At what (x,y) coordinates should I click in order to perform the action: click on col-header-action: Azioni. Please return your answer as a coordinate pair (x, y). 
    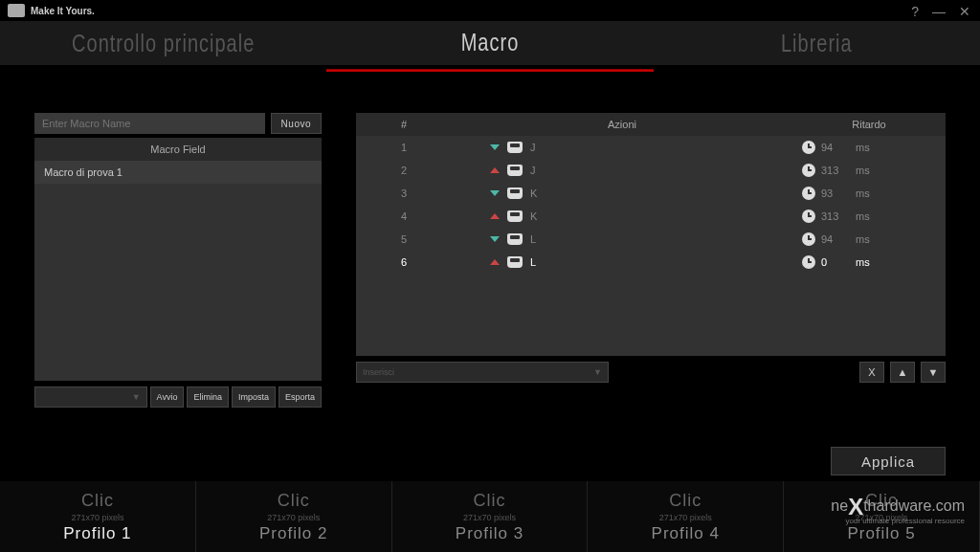
    Looking at the image, I should click on (622, 124).